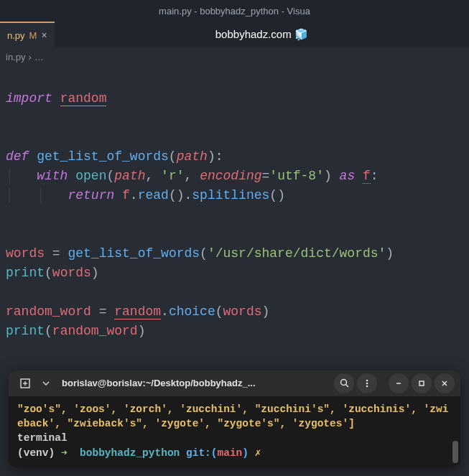 This screenshot has height=476, width=469. What do you see at coordinates (344, 383) in the screenshot?
I see `search-button` at bounding box center [344, 383].